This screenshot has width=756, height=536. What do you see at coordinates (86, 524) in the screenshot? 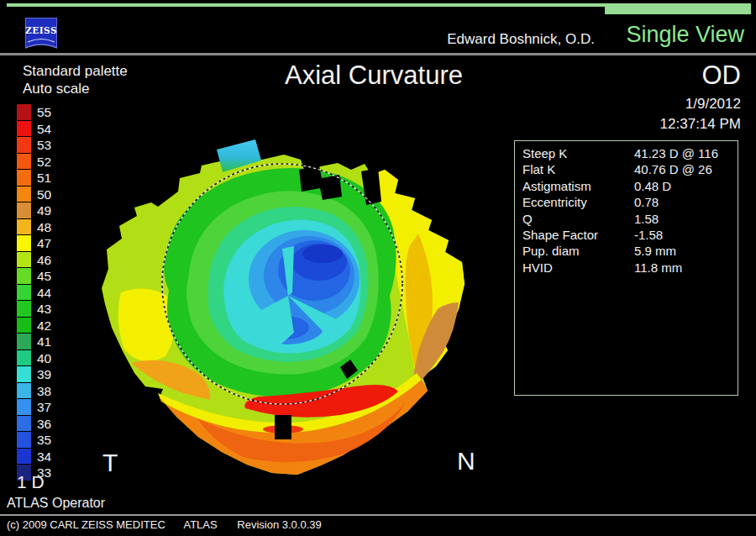
I see `copyright-text: (c) 2009 CARL ZEISS MEDITEC` at bounding box center [86, 524].